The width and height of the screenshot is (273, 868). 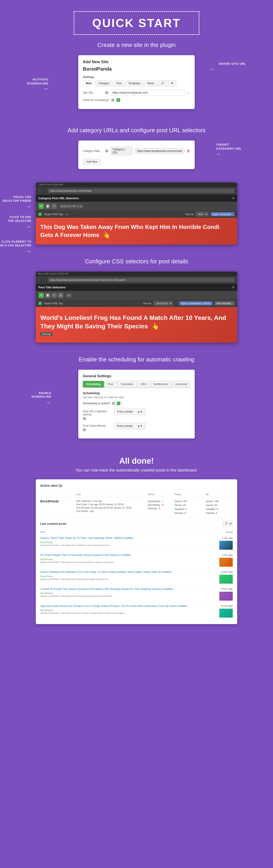 What do you see at coordinates (144, 384) in the screenshot?
I see `stab-seo: SEO` at bounding box center [144, 384].